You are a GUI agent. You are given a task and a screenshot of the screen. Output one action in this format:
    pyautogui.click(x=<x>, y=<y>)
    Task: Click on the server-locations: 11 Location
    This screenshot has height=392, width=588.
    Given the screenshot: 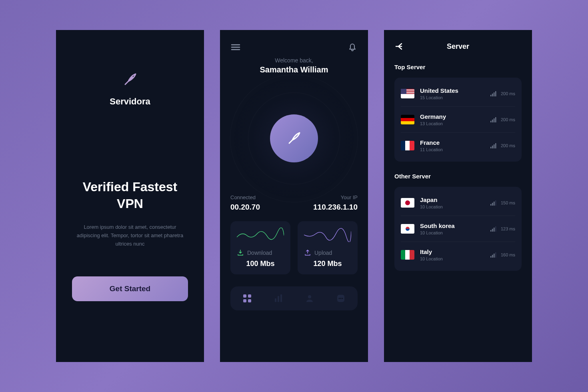 What is the action you would take?
    pyautogui.click(x=455, y=150)
    